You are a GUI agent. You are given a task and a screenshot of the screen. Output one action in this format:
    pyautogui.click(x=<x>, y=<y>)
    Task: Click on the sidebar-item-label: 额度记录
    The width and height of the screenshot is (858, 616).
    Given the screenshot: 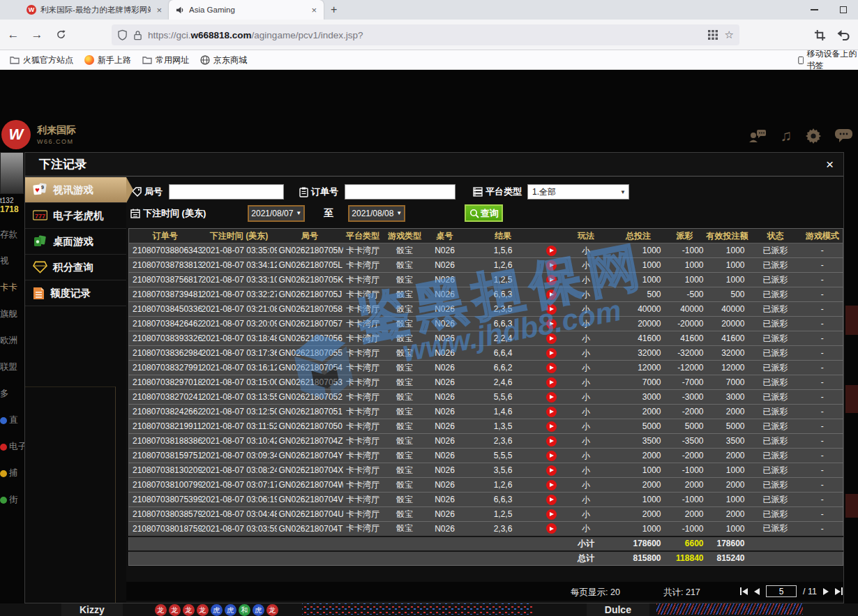 What is the action you would take?
    pyautogui.click(x=70, y=293)
    